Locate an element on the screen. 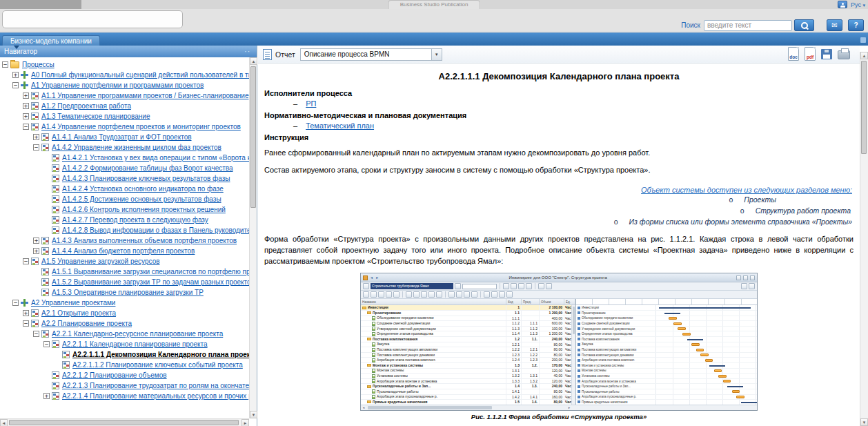 This screenshot has height=426, width=868. help-button: ? is located at coordinates (856, 25).